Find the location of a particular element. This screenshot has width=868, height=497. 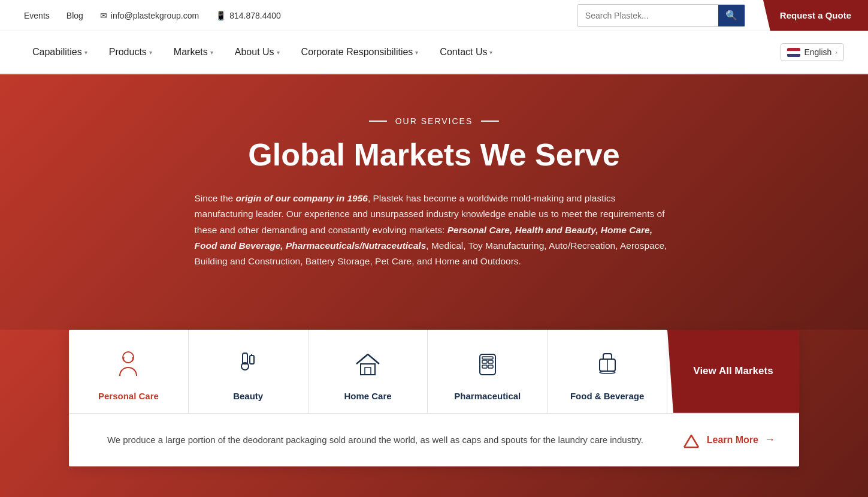

tab-beauty: Beauty is located at coordinates (249, 372).